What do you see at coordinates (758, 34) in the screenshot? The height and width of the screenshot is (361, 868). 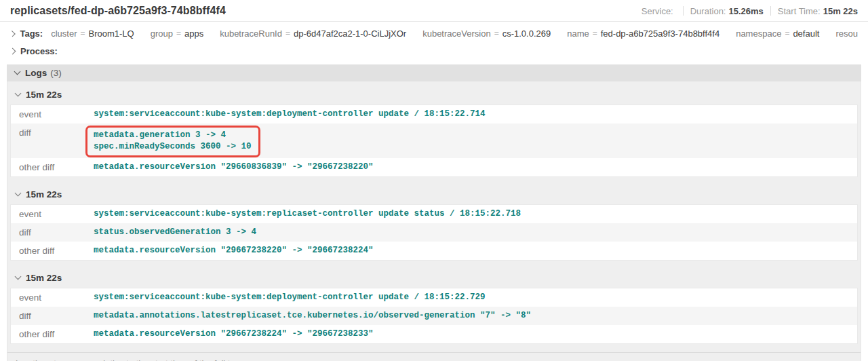 I see `tag-key: namespace` at bounding box center [758, 34].